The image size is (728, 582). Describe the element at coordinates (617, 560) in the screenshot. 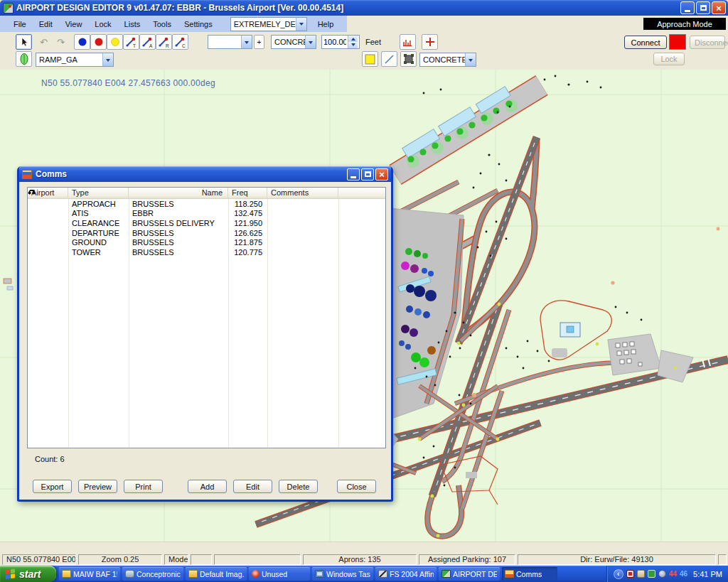

I see `status-panel: Dir: Eurw/File: 49130` at that location.